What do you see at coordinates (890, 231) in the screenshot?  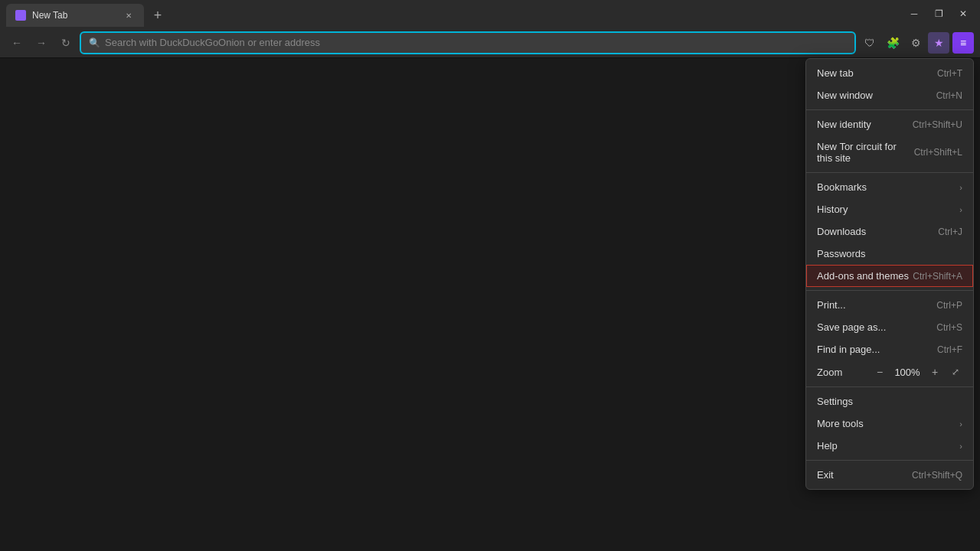 I see `menu-item-downloads: Downloads Ctrl+J` at bounding box center [890, 231].